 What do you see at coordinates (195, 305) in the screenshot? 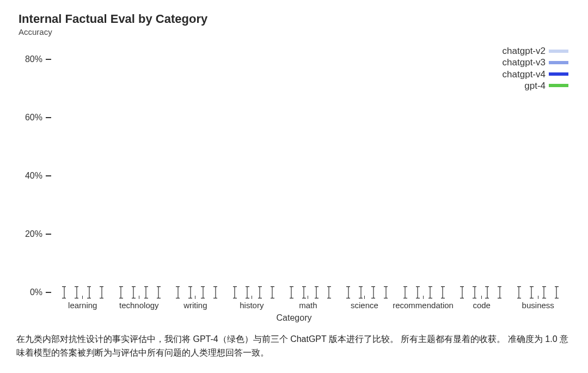
I see `x-tick-label: writing` at bounding box center [195, 305].